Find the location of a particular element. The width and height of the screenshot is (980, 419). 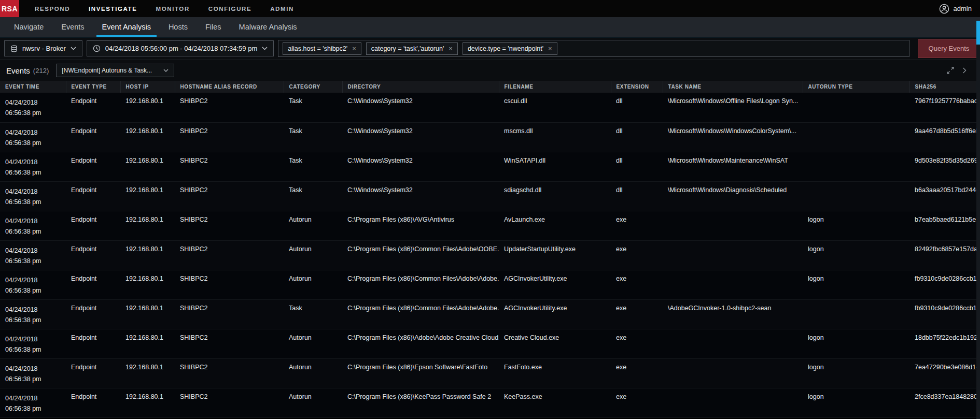

col-event-time: EVENT TIME is located at coordinates (33, 87).